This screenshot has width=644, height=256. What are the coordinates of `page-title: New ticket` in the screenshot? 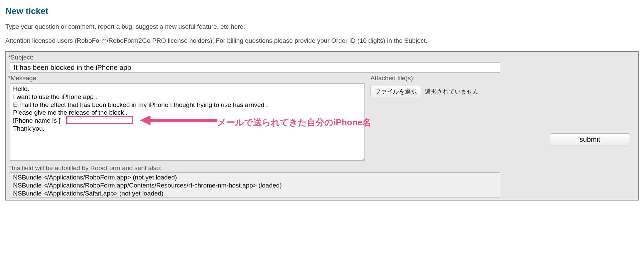 It's located at (322, 11).